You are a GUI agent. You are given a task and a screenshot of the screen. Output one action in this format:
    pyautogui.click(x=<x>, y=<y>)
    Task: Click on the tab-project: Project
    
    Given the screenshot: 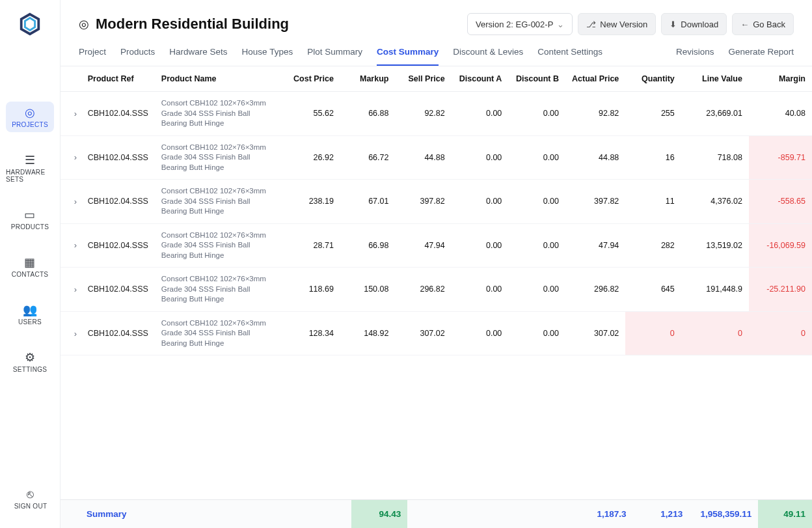 What is the action you would take?
    pyautogui.click(x=92, y=56)
    